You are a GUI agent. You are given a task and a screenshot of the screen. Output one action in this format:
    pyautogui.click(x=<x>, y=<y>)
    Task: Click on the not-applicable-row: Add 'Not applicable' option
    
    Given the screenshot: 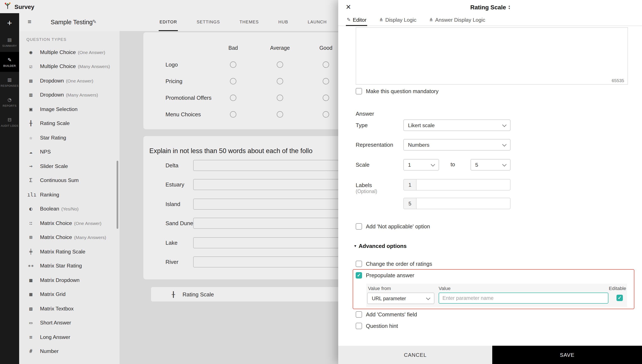 What is the action you would take?
    pyautogui.click(x=393, y=226)
    